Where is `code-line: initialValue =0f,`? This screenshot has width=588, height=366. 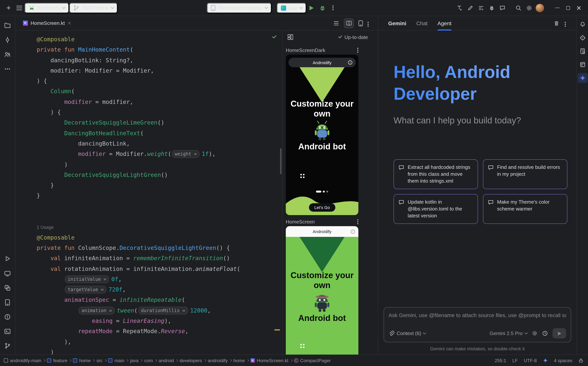 code-line: initialValue =0f, is located at coordinates (160, 280).